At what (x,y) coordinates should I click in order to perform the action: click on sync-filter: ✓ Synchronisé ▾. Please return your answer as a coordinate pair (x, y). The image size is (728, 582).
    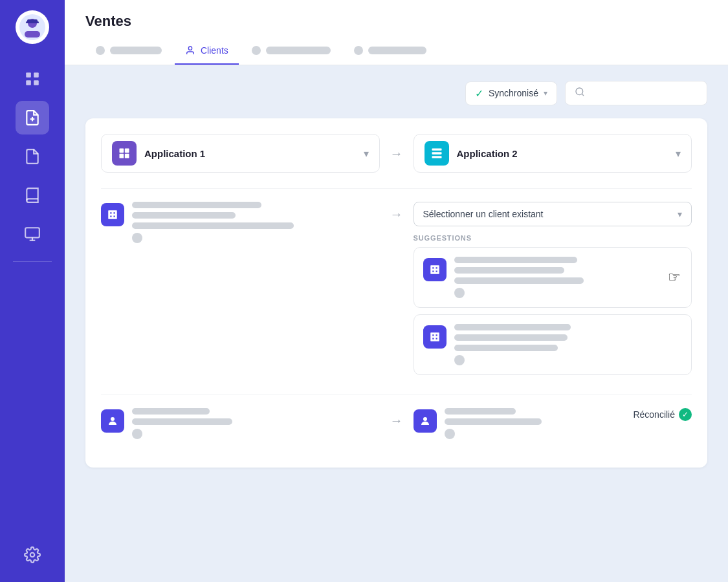
    Looking at the image, I should click on (511, 93).